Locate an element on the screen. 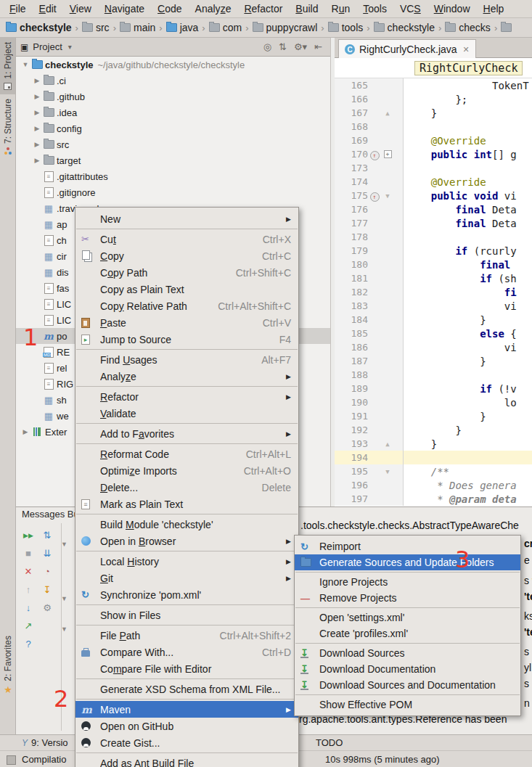 This screenshot has height=767, width=532. menubar-item-window: Window is located at coordinates (452, 9).